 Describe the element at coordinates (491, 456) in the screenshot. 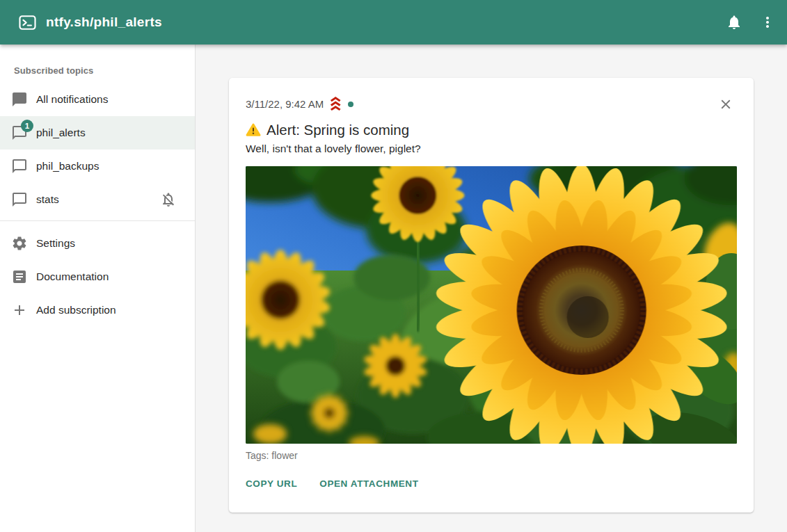

I see `notification-tags: Tags: flower` at that location.